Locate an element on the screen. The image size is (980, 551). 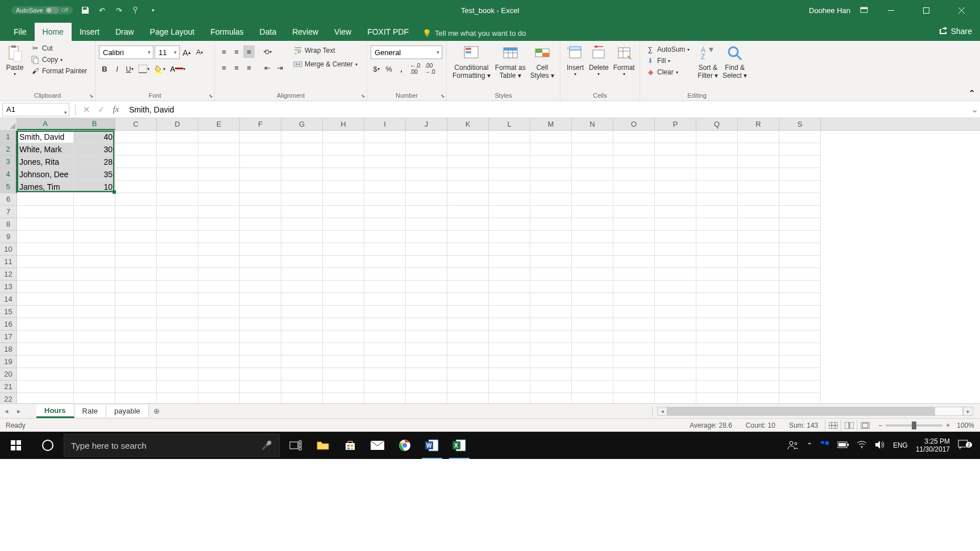
sort-filter-button: AZSort &Filter ▾ is located at coordinates (708, 62).